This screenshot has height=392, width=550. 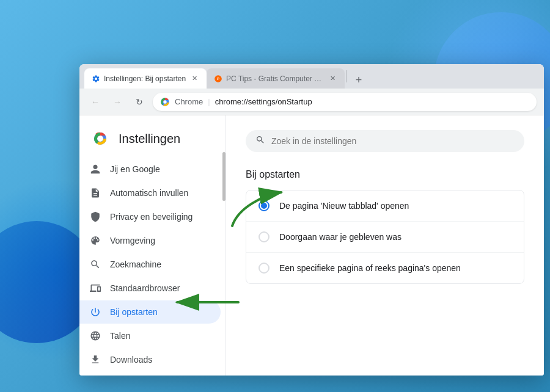 I want to click on sidebar-label-talen: Talen, so click(x=120, y=336).